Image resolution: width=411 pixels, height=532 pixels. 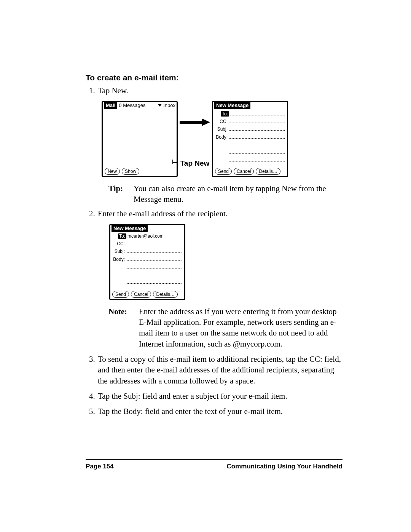 What do you see at coordinates (248, 171) in the screenshot?
I see `newmsg-button-row: Send Cancel Details…` at bounding box center [248, 171].